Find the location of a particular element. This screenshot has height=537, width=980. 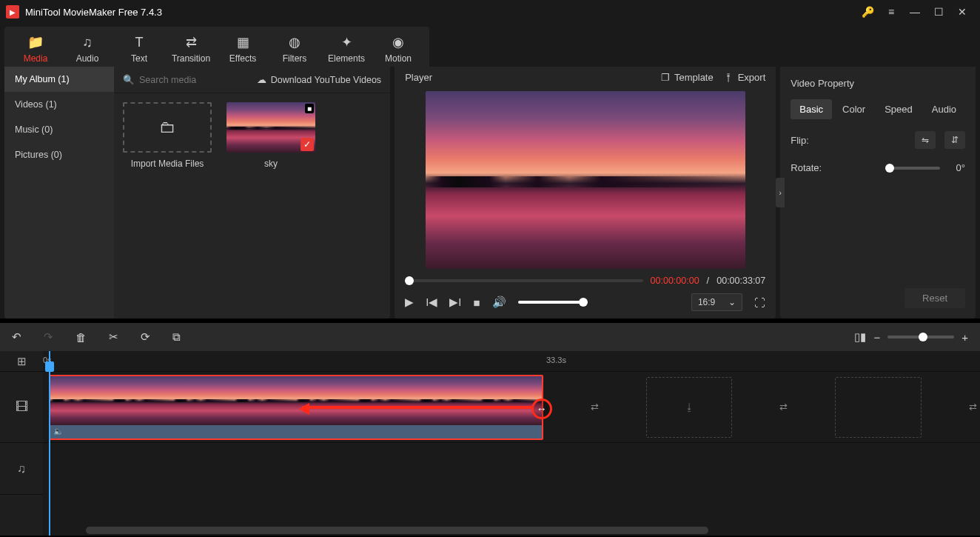

time-current: 00:00:00:00 is located at coordinates (675, 281).